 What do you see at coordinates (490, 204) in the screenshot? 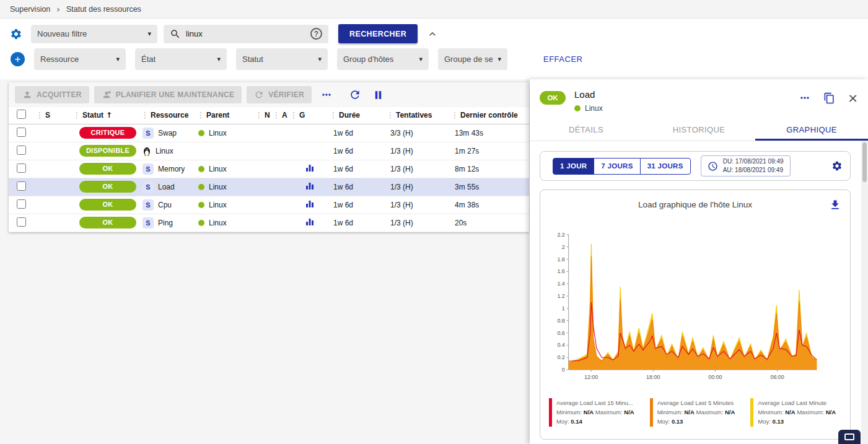
I see `last-check-cell: 4m 38s` at bounding box center [490, 204].